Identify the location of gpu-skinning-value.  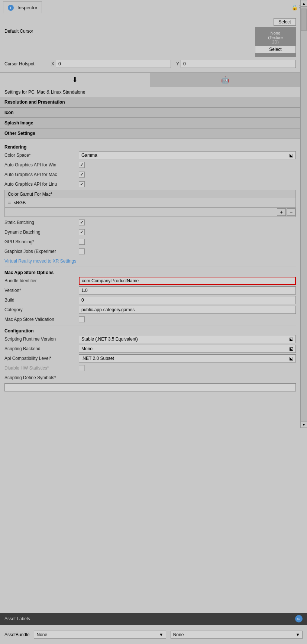
(187, 242).